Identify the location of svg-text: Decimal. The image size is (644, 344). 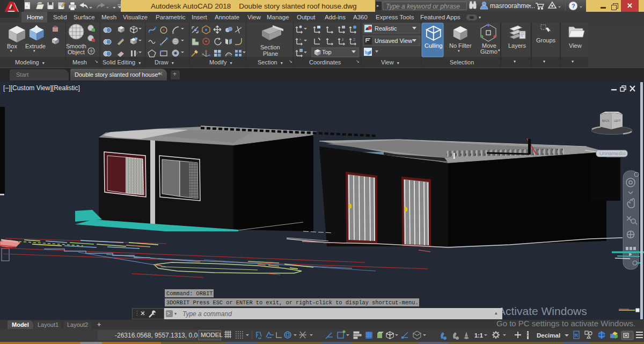
(548, 335).